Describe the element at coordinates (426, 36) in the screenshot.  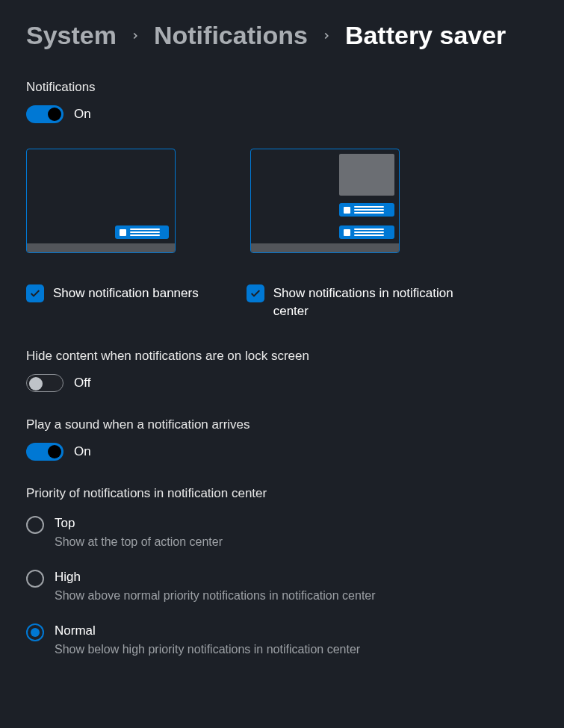
I see `page-title: Battery saver` at that location.